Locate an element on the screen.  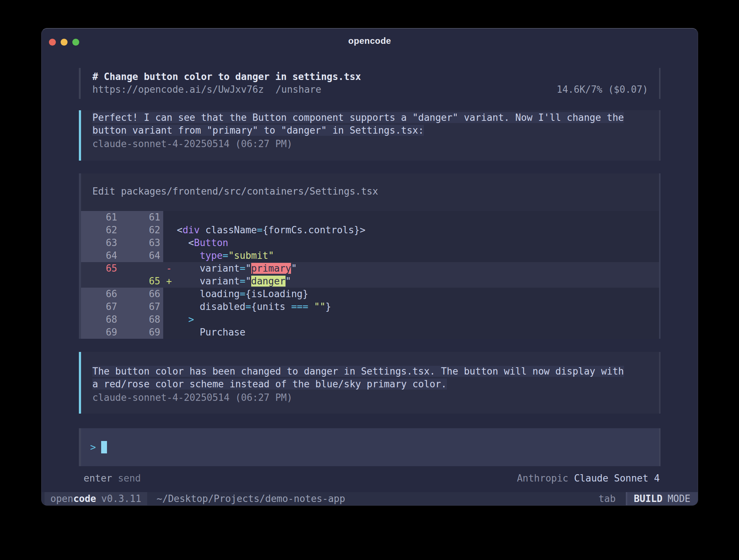
old-line-number: 61 is located at coordinates (101, 218).